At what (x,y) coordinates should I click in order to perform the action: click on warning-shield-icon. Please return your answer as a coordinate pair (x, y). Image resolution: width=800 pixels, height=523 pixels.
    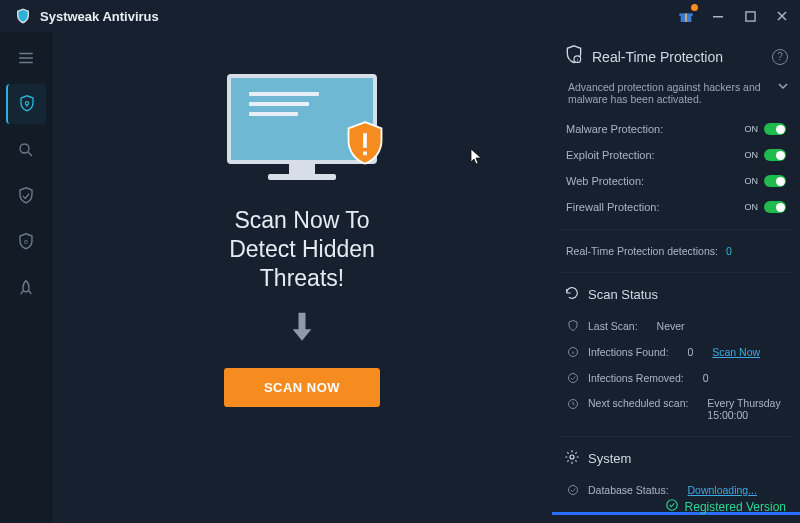
    Looking at the image, I should click on (365, 148).